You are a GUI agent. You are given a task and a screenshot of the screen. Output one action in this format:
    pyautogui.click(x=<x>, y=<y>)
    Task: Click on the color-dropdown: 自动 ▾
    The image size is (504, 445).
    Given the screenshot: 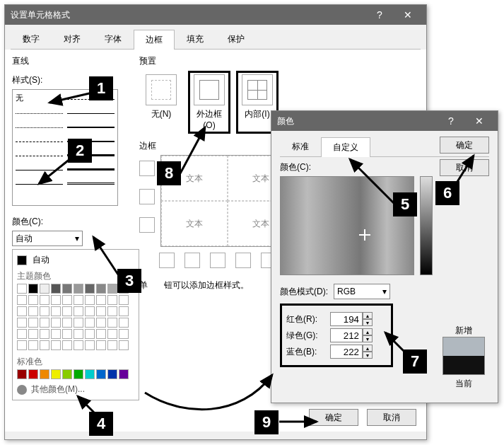 What is the action you would take?
    pyautogui.click(x=47, y=238)
    